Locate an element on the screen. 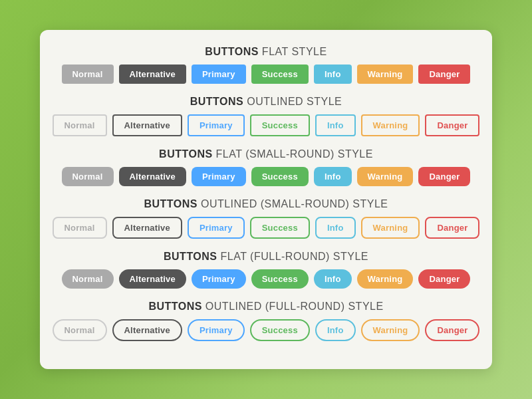 Image resolution: width=532 pixels, height=399 pixels. btn-outlined-full-round-btn-warning: Warning is located at coordinates (391, 330).